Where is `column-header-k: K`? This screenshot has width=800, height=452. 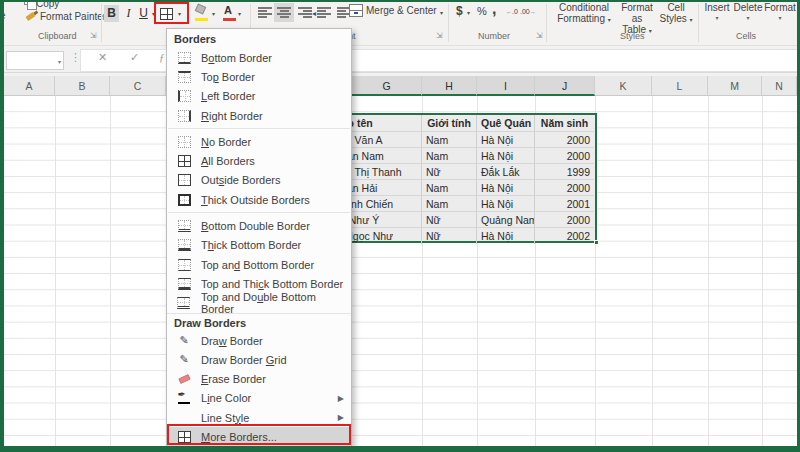
column-header-k: K is located at coordinates (624, 86).